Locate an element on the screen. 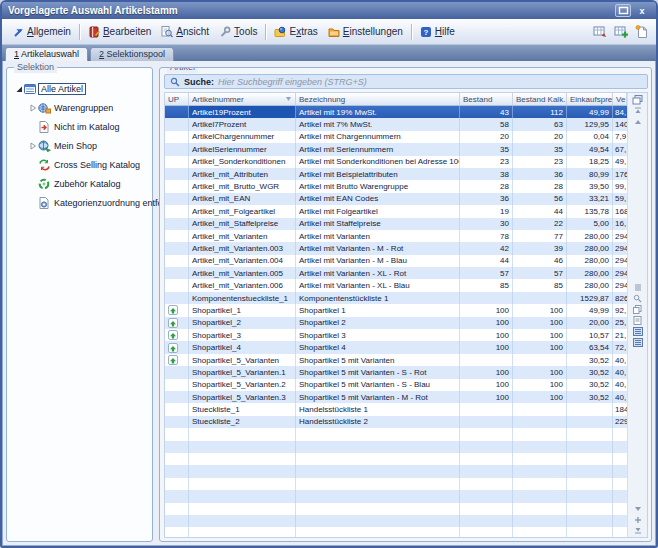  tab-artikelauswahl: 1 Artikelauswahl is located at coordinates (46, 54).